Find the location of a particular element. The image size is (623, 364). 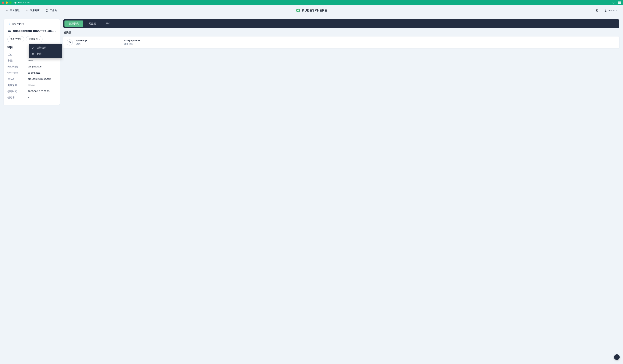

resource-title-row: snapcontent-bb09ffd6-1c15-… is located at coordinates (32, 31).